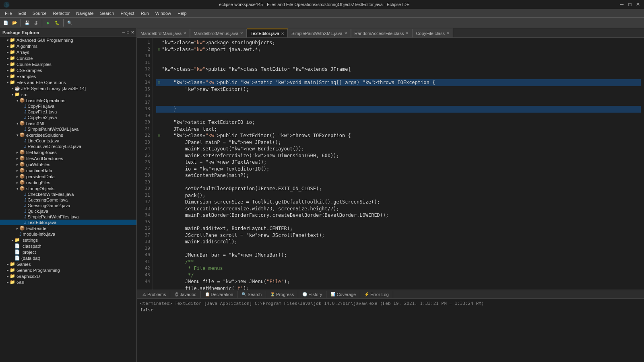 This screenshot has height=362, width=644. What do you see at coordinates (155, 294) in the screenshot?
I see `bottom-tab-problems: ⚠Problems` at bounding box center [155, 294].